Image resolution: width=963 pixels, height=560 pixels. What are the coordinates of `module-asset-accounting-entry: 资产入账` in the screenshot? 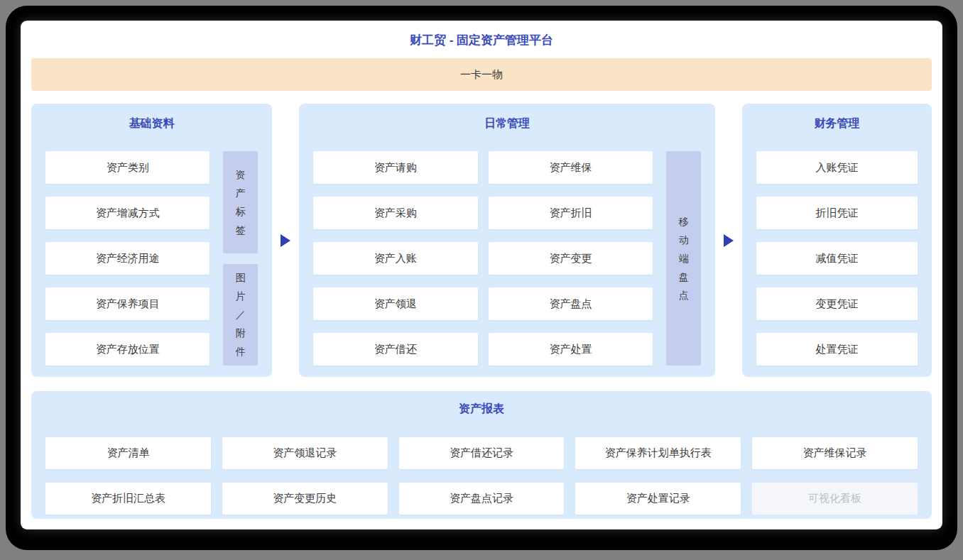 It's located at (396, 258).